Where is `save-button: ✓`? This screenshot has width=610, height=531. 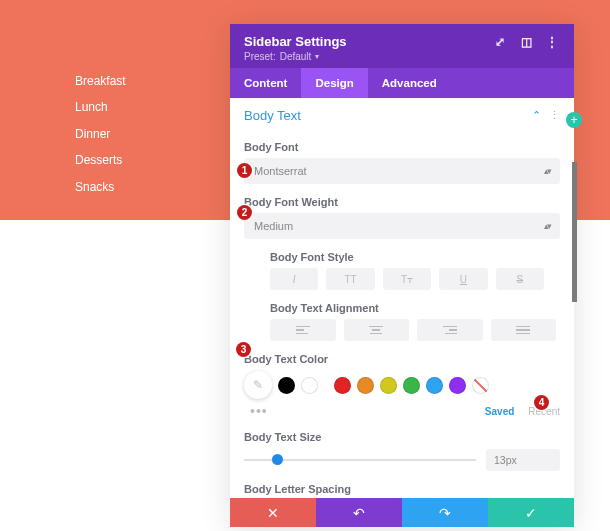 save-button: ✓ is located at coordinates (531, 512).